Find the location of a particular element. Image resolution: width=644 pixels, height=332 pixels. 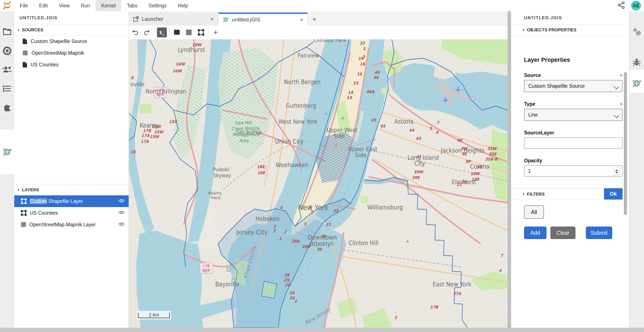

map-label: 33 is located at coordinates (336, 210).